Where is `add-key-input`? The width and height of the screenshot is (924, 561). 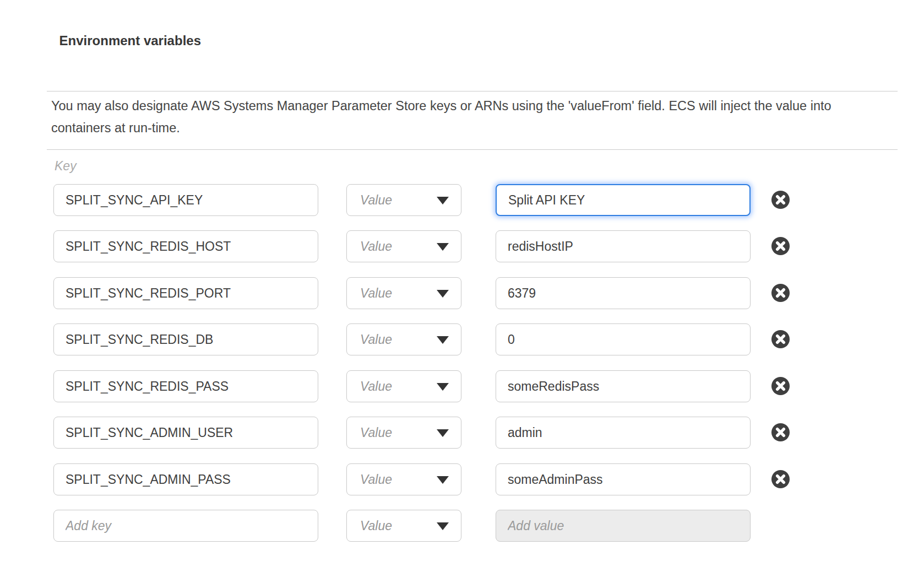 add-key-input is located at coordinates (186, 526).